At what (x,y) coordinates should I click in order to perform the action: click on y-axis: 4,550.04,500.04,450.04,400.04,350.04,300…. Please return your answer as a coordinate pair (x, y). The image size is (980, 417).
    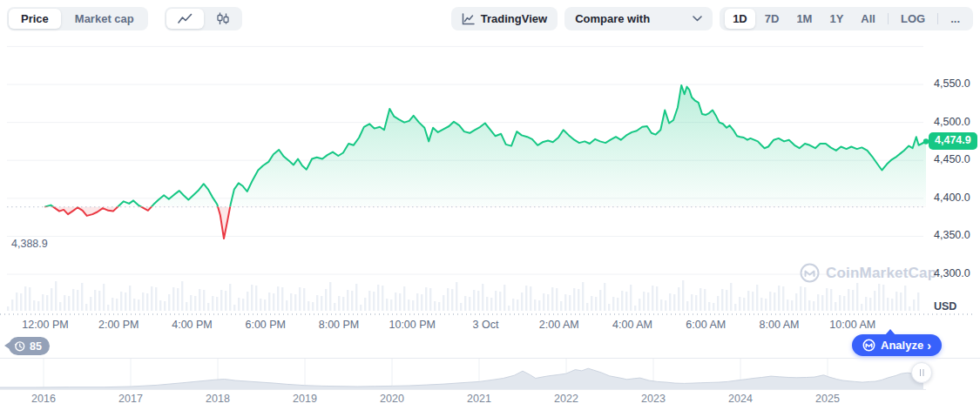
    Looking at the image, I should click on (955, 176).